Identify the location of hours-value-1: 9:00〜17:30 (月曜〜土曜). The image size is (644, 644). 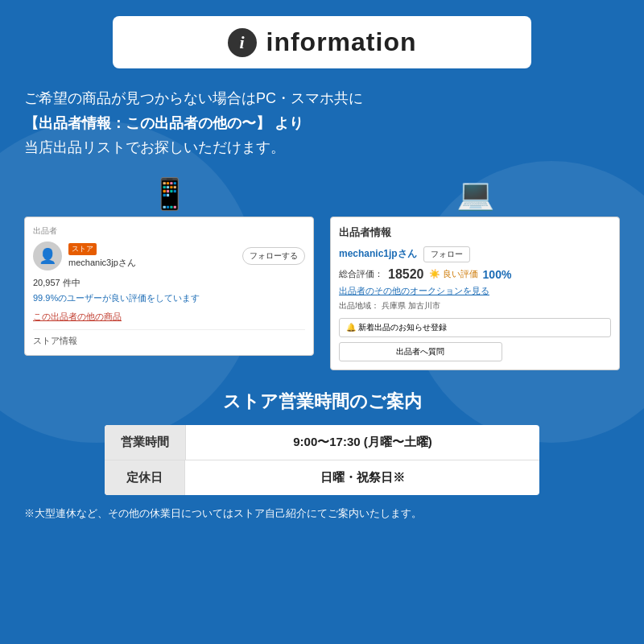
(362, 443).